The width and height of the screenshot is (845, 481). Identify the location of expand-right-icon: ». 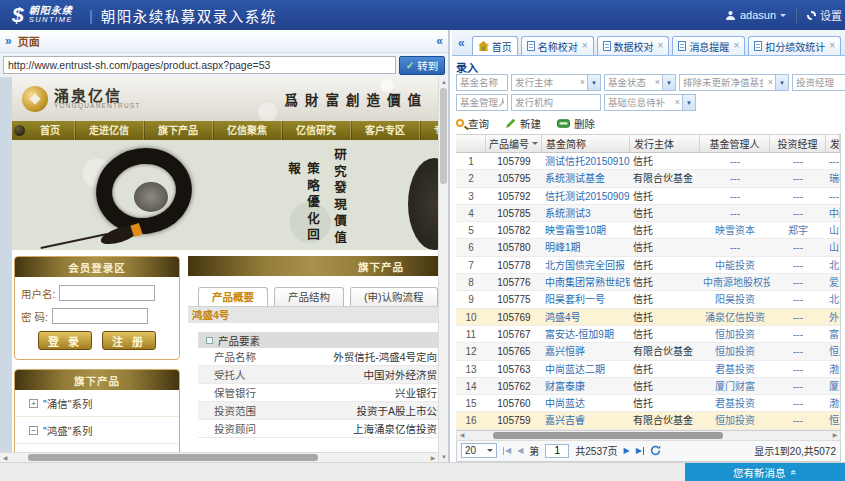
(8, 41).